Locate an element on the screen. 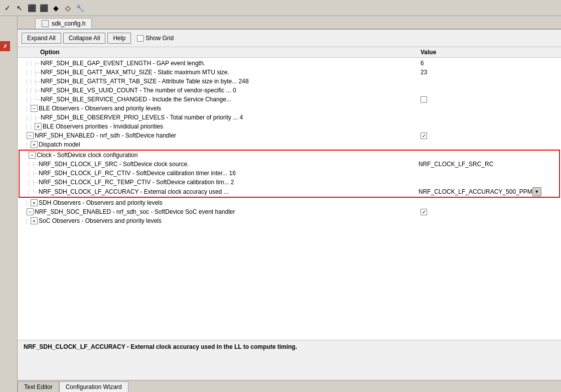 The image size is (561, 392). node-label: Clock - SoftDevice clock configuration is located at coordinates (228, 155).